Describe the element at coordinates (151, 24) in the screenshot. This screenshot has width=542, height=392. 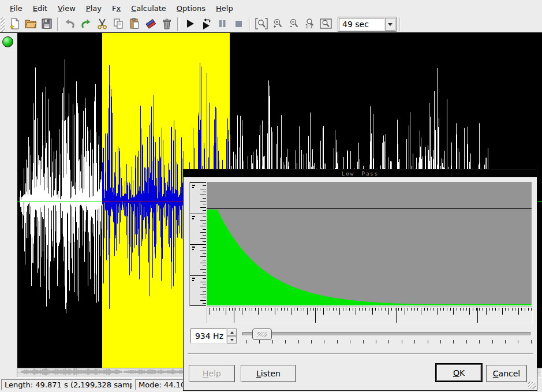
I see `erase-button` at that location.